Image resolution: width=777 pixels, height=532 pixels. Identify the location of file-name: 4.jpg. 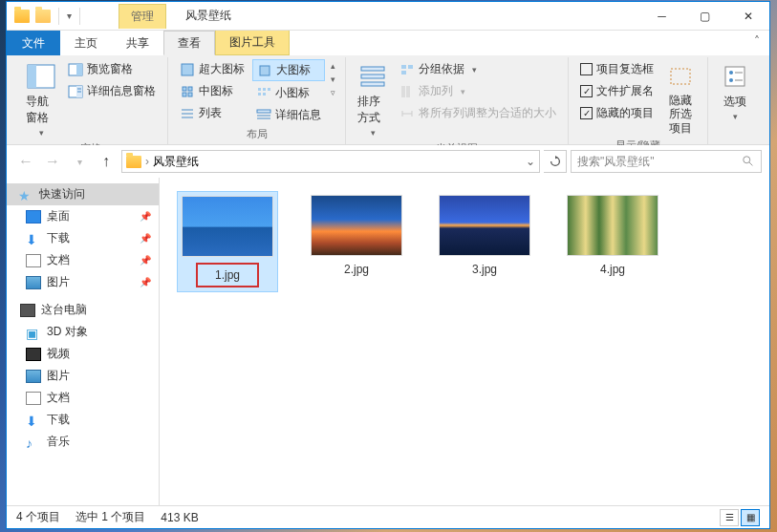
(613, 269).